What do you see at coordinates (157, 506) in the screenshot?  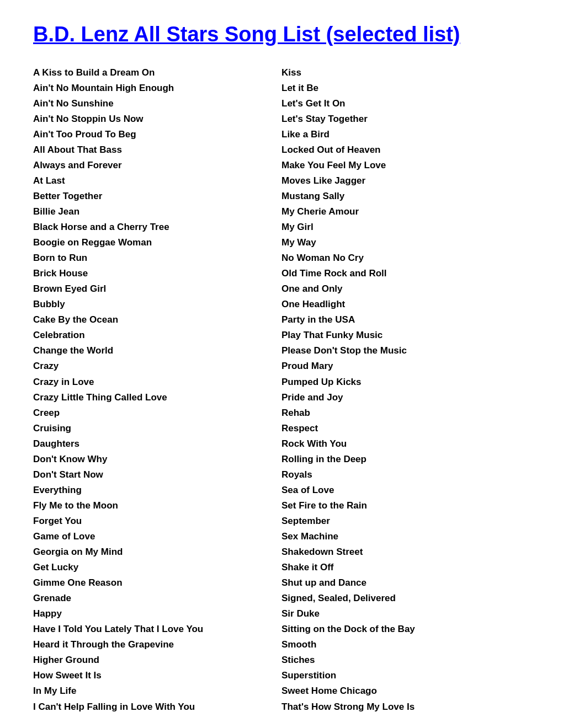 I see `list-item: Fly Me to the Moon` at bounding box center [157, 506].